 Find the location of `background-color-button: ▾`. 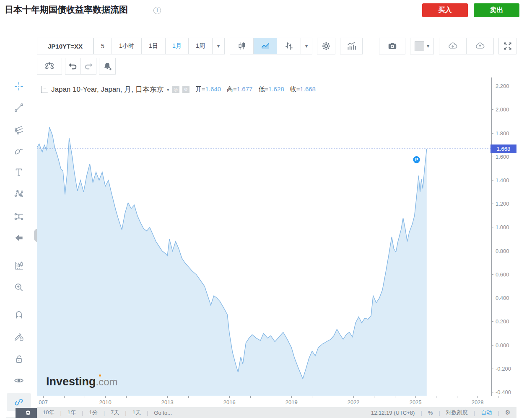

background-color-button: ▾ is located at coordinates (422, 46).